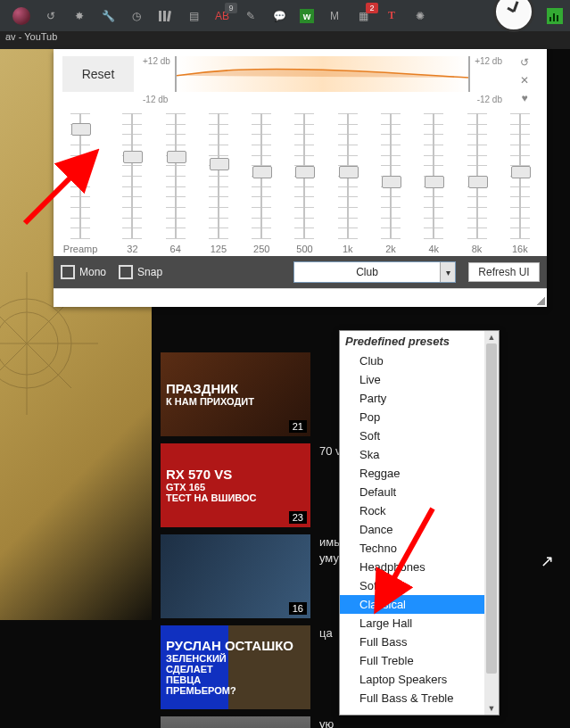 The width and height of the screenshot is (570, 728). I want to click on preset-option: Pop, so click(412, 418).